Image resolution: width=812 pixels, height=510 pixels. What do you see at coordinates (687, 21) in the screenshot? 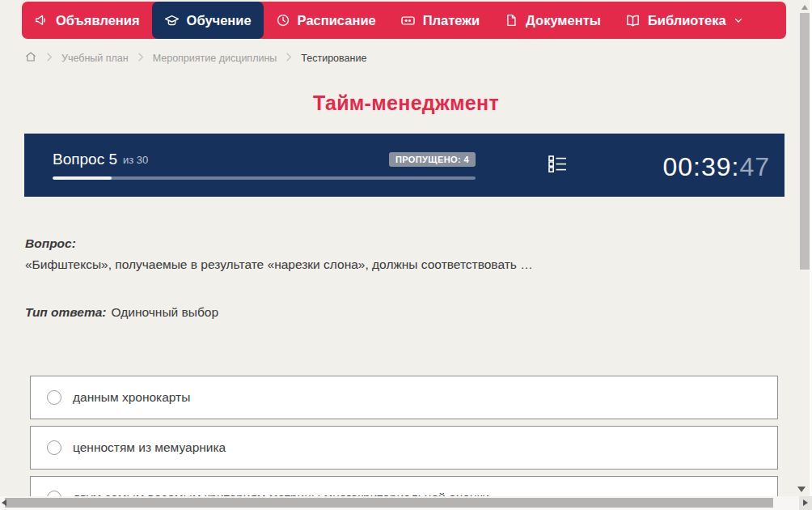
I see `nav-item-label: Библиотека` at bounding box center [687, 21].